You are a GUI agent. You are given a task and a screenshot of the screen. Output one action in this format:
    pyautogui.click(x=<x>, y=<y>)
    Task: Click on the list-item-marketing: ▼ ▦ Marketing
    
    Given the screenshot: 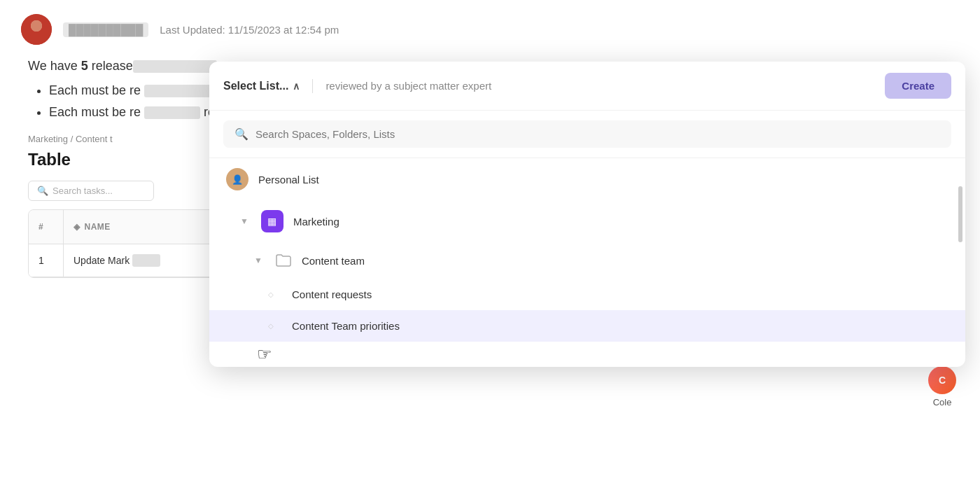 What is the action you would take?
    pyautogui.click(x=587, y=221)
    